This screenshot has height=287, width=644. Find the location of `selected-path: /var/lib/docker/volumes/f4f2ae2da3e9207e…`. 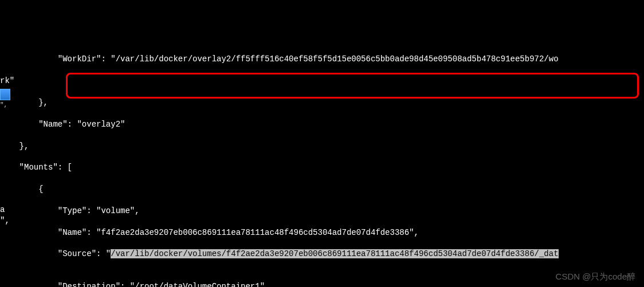

selected-path: /var/lib/docker/volumes/f4f2ae2da3e9207e… is located at coordinates (335, 254).